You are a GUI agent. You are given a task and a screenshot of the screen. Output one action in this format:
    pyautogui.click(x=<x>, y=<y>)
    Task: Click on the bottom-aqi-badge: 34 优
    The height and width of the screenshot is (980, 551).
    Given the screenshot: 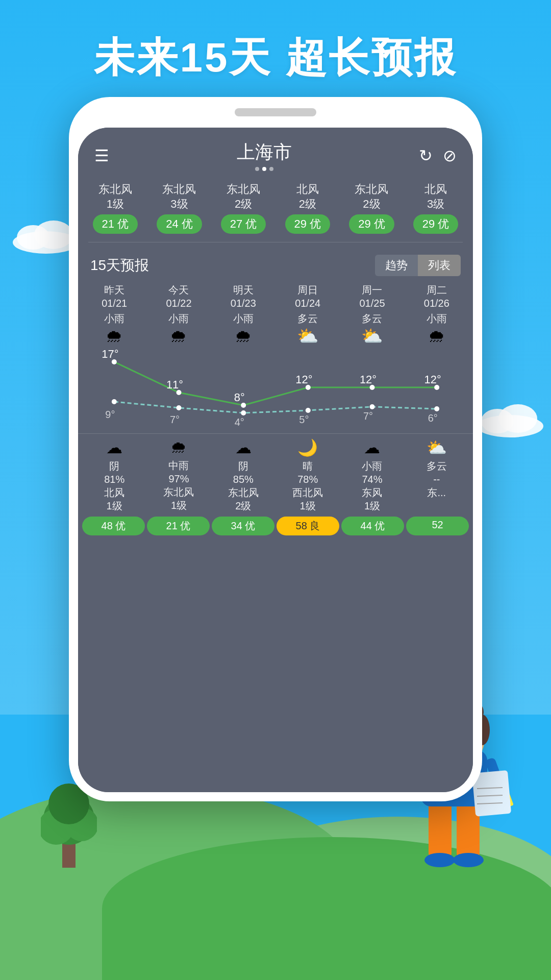 What is the action you would take?
    pyautogui.click(x=243, y=526)
    